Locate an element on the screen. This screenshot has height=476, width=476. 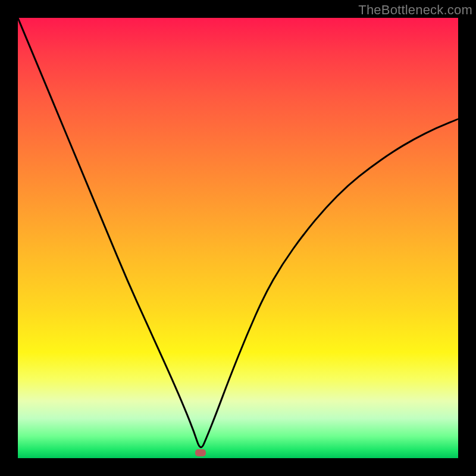
optimal-marker is located at coordinates (201, 453).